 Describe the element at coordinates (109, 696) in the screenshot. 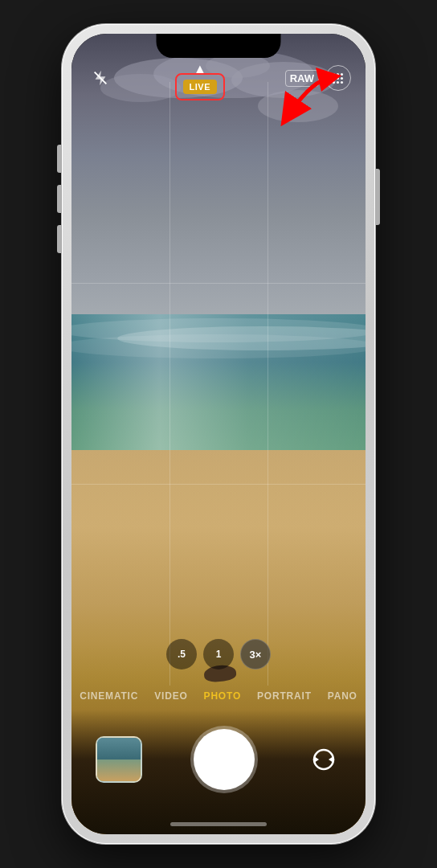

I see `mode-cinematic: CINEMATIC` at that location.